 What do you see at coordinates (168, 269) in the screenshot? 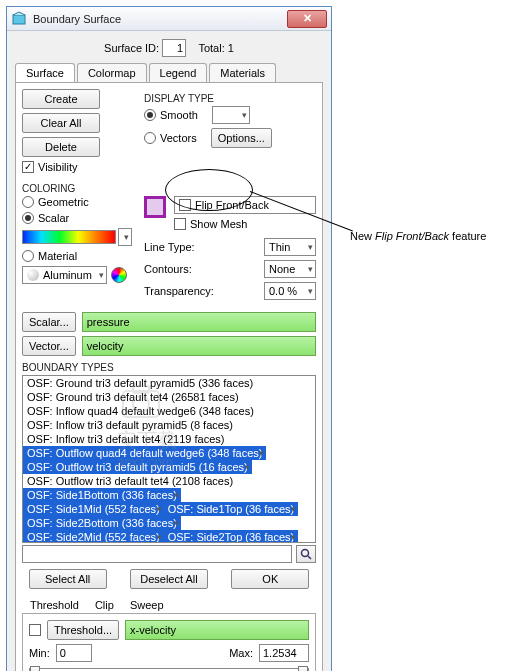
I see `contours-label: Contours:` at bounding box center [168, 269].